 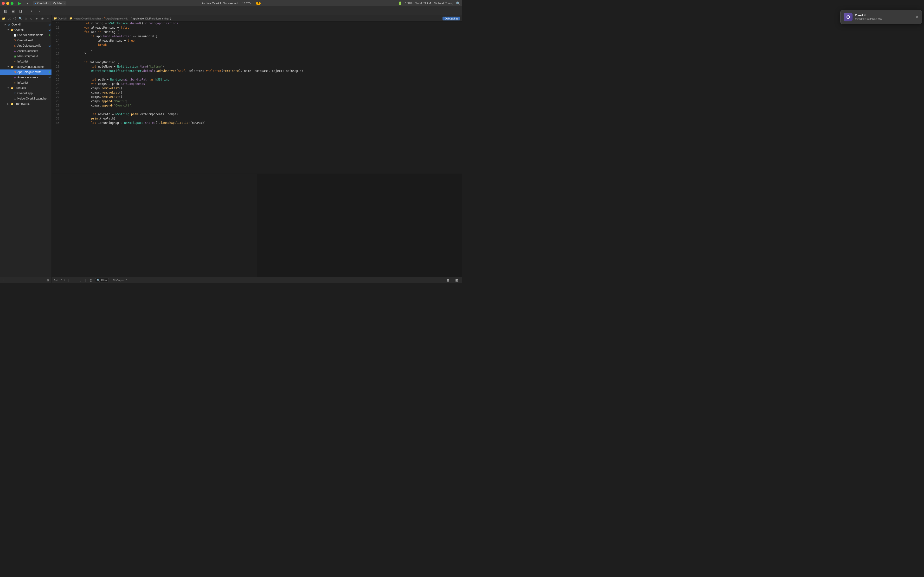 I want to click on xcassets-icon-helper: ◈, so click(x=15, y=77).